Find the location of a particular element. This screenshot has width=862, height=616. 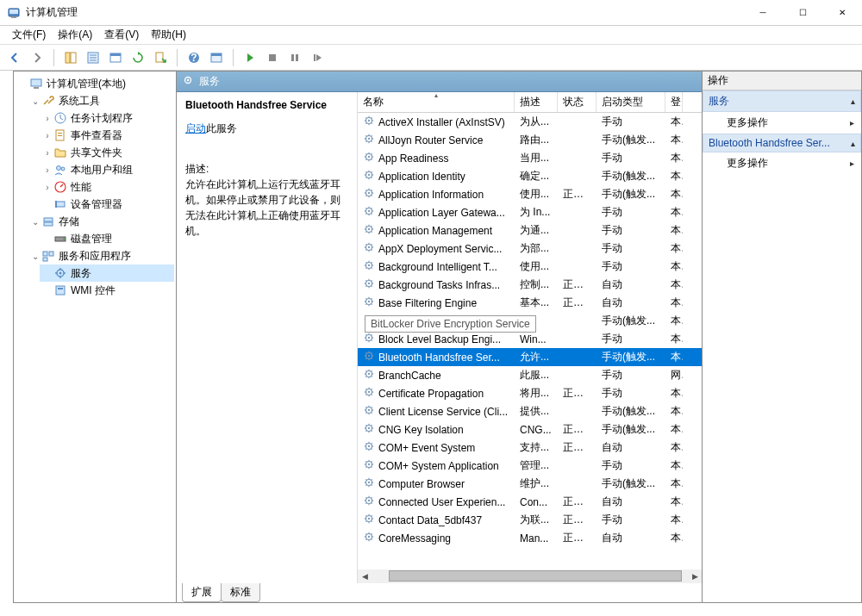

show-hide-tree-button is located at coordinates (71, 58).